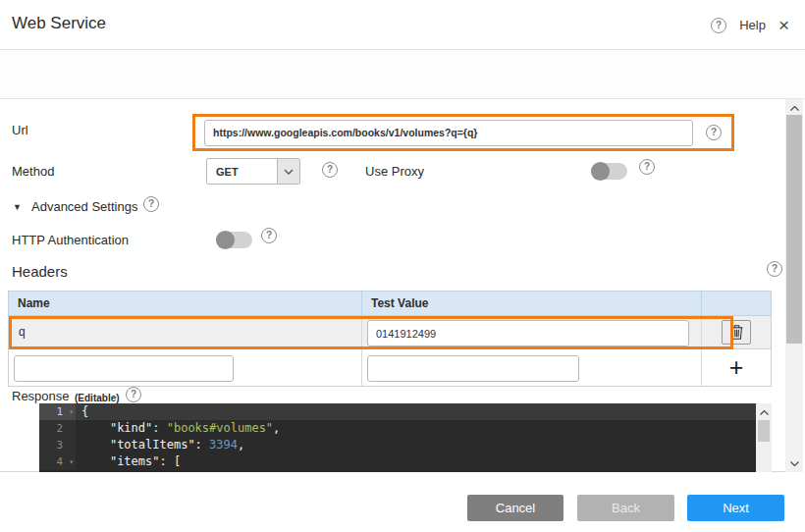 The width and height of the screenshot is (805, 532). What do you see at coordinates (750, 26) in the screenshot?
I see `header-actions: ? Help ×` at bounding box center [750, 26].